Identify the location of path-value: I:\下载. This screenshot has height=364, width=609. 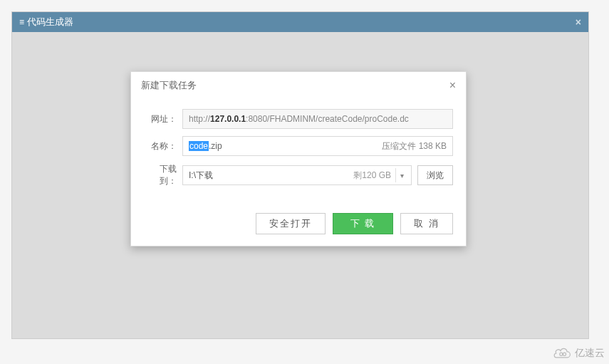
(201, 175).